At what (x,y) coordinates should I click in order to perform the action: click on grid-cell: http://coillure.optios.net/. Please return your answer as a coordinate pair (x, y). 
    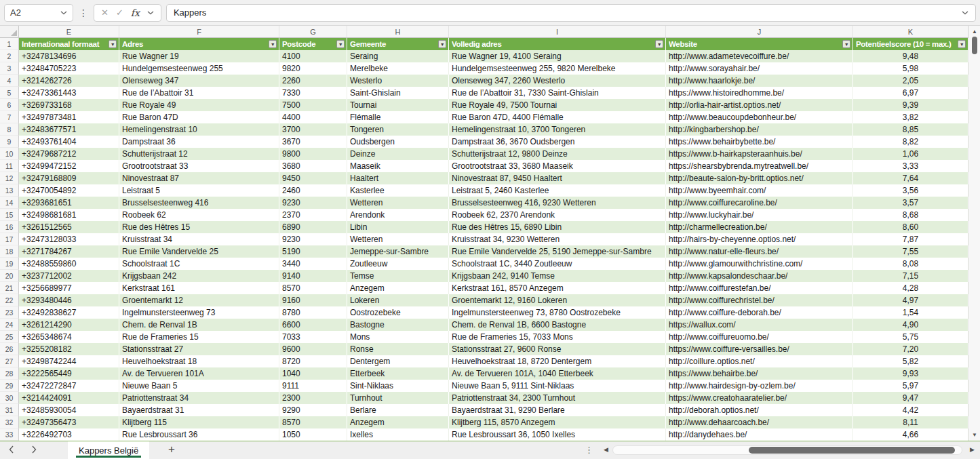
    Looking at the image, I should click on (760, 361).